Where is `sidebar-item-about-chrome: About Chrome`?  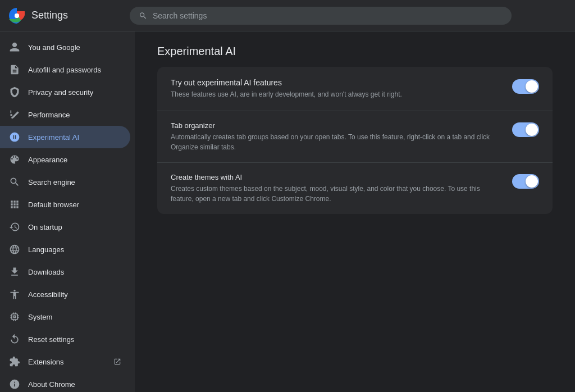
sidebar-item-about-chrome: About Chrome is located at coordinates (65, 382).